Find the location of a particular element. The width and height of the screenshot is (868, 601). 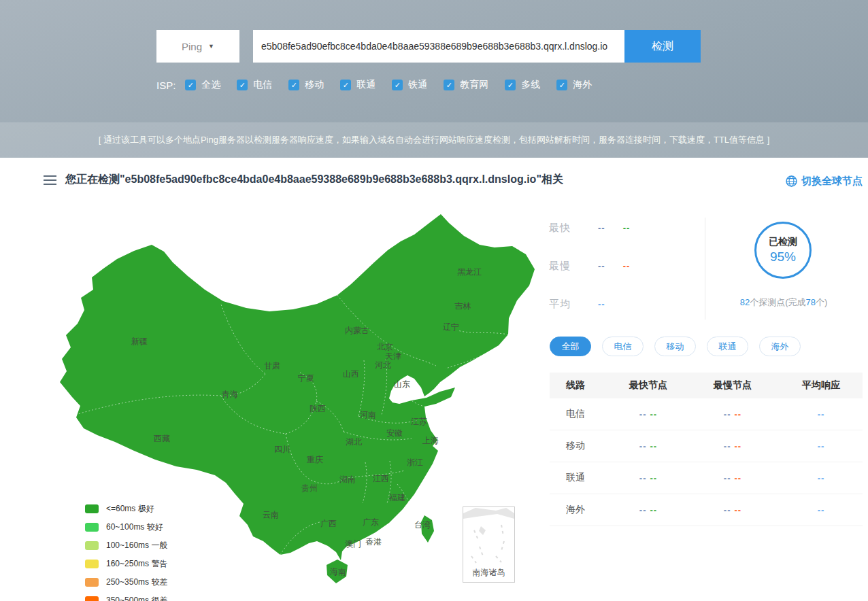

isp-option-label: 电信 is located at coordinates (263, 85).